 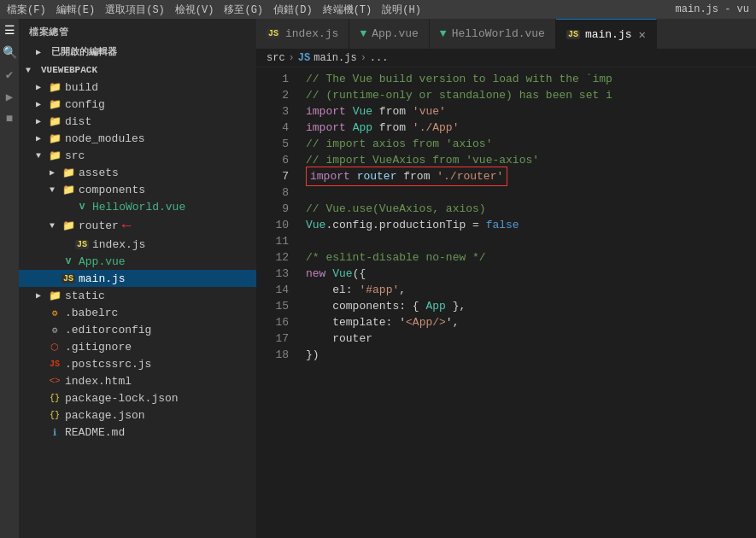 What do you see at coordinates (9, 96) in the screenshot?
I see `debug-icon: ▶` at bounding box center [9, 96].